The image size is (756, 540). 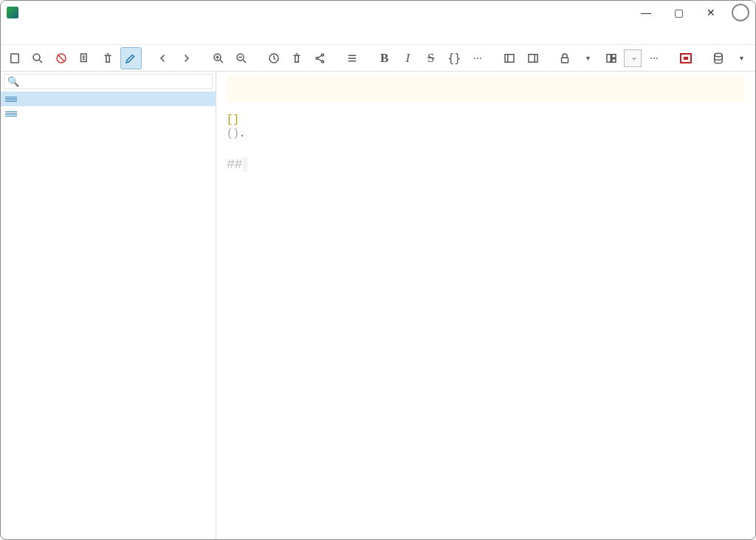 I want to click on back-button, so click(x=163, y=58).